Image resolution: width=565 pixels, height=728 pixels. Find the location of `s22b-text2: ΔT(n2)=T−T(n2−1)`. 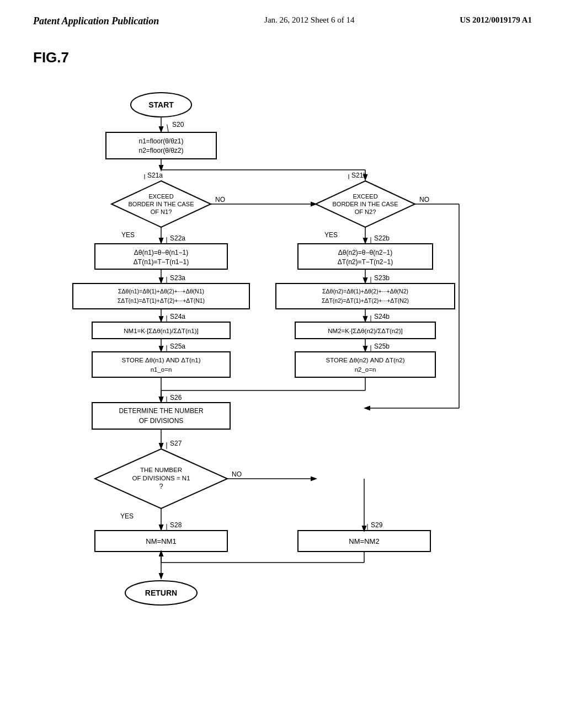

s22b-text2: ΔT(n2)=T−T(n2−1) is located at coordinates (365, 262).